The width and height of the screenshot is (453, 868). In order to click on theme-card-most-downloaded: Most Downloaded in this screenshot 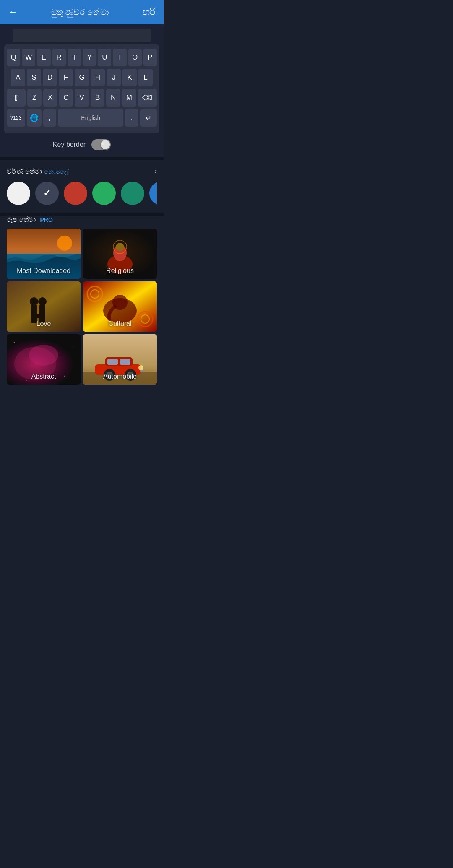, I will do `click(44, 254)`.